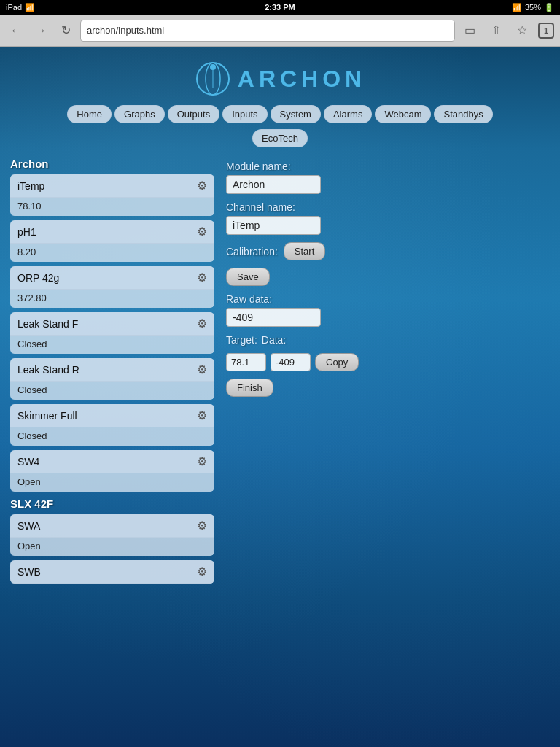  I want to click on nav-outputs: Outputs, so click(194, 114).